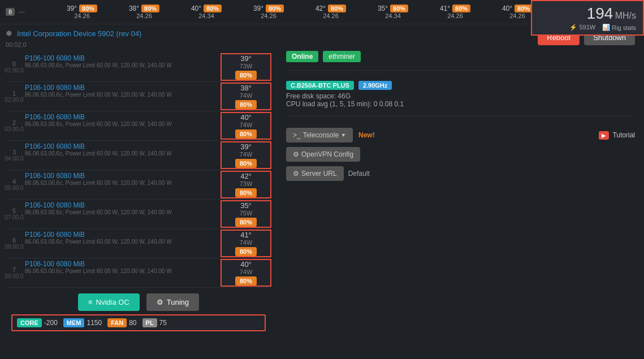 The width and height of the screenshot is (644, 359). I want to click on table-row: 0 01:00.0 P106-100 6080 MiB 86.06.63.00.…, so click(139, 67).